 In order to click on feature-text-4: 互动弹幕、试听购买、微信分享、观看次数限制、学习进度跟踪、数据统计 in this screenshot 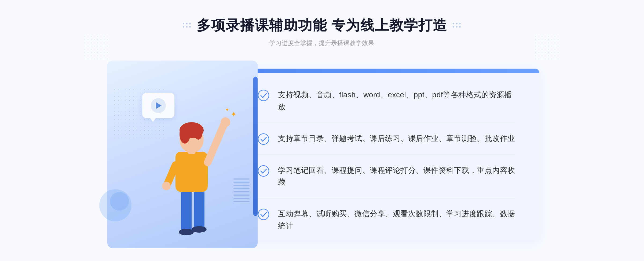, I will do `click(397, 220)`.